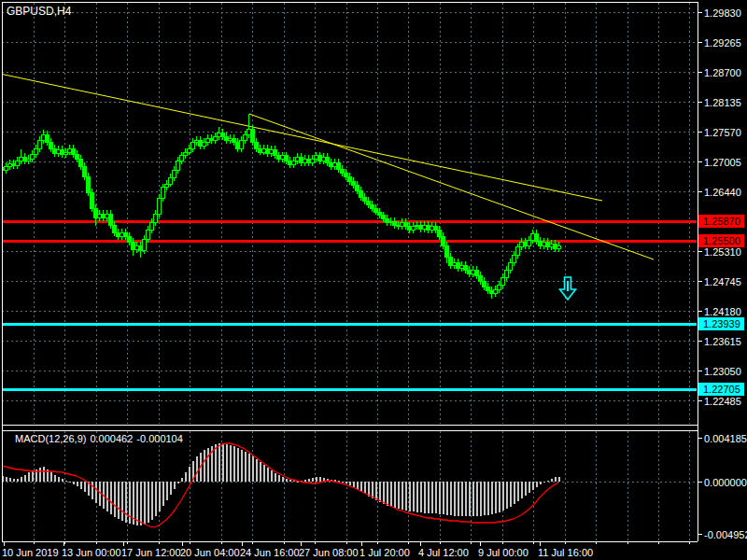 This screenshot has width=747, height=560. Describe the element at coordinates (723, 162) in the screenshot. I see `svg-text: 1.27005` at that location.